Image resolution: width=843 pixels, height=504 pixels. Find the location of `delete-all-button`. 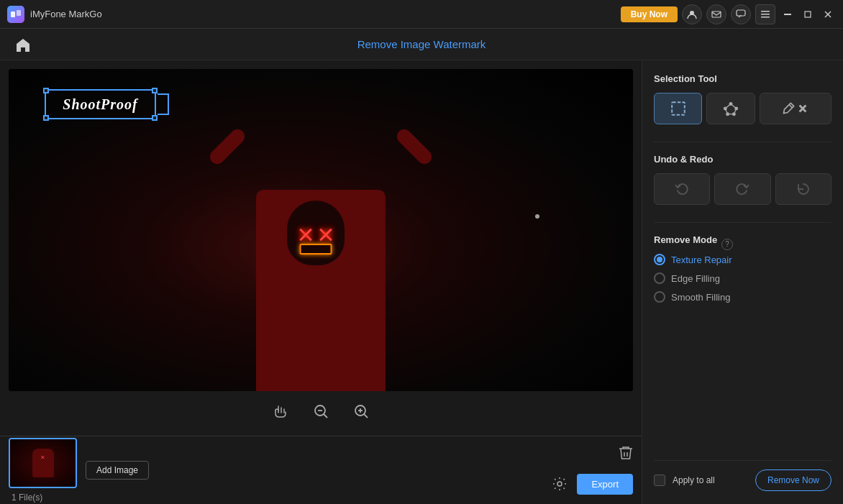

delete-all-button is located at coordinates (626, 454).